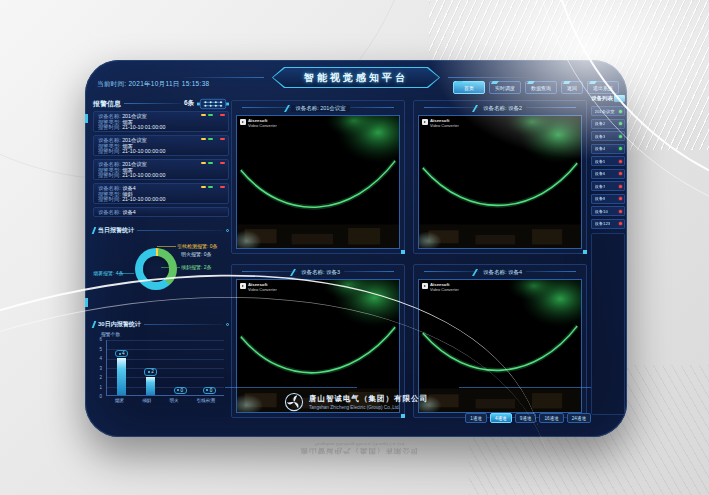  What do you see at coordinates (608, 199) in the screenshot?
I see `device-item: 设备8` at bounding box center [608, 199].